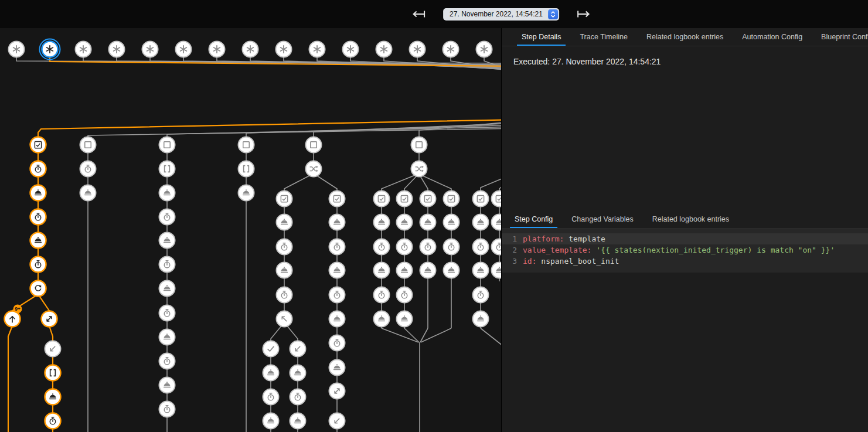 This screenshot has width=868, height=432. Describe the element at coordinates (604, 37) in the screenshot. I see `tab-trace-timeline: Trace Timeline` at that location.